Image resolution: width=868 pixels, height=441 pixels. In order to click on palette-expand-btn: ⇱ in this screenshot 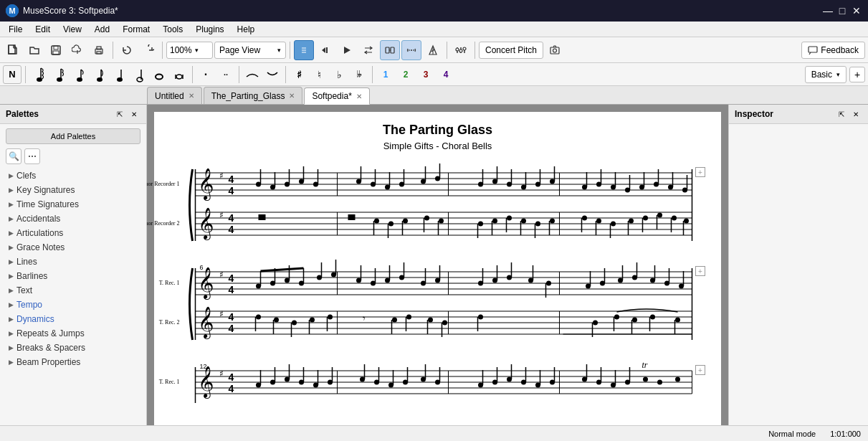, I will do `click(120, 114)`.